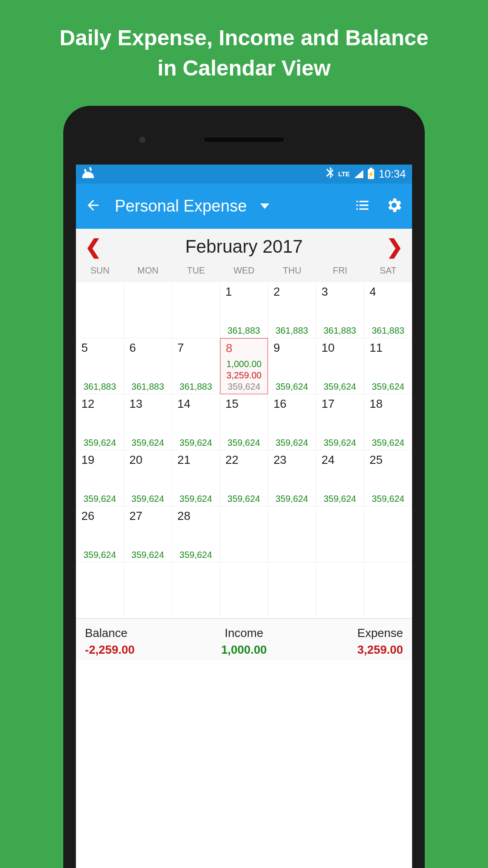 The image size is (488, 868). I want to click on calendar-day: 13359,624, so click(148, 422).